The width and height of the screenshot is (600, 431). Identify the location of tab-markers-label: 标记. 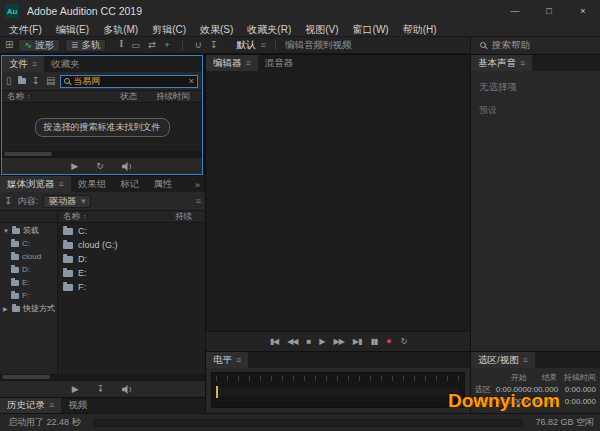
(130, 184).